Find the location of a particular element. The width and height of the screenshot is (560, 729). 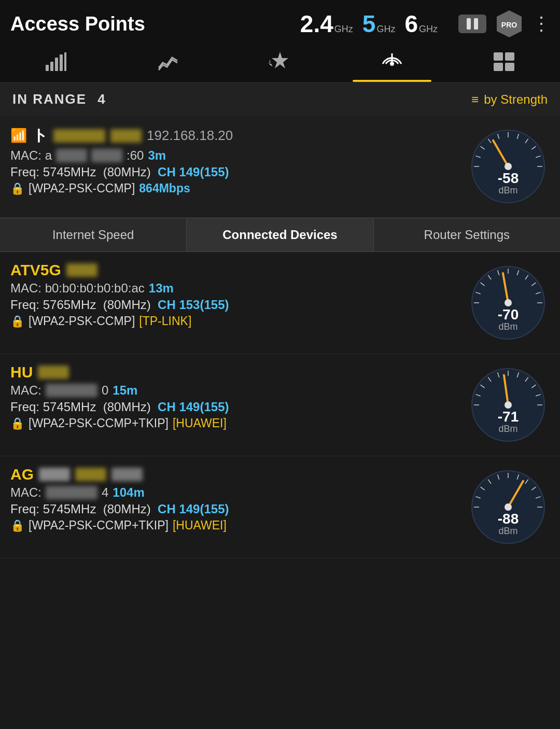

ap-item-1: 📶 ト 192.168.18.20 MAC: a :60 3m Freq: 57… is located at coordinates (280, 167).